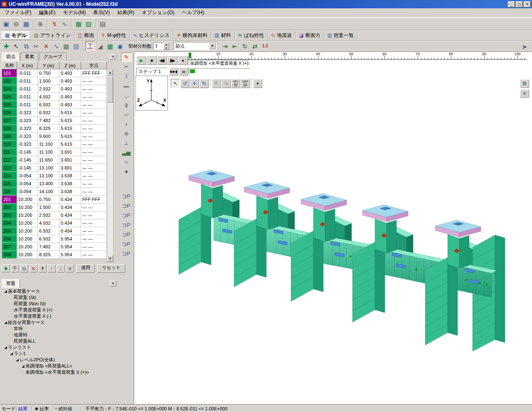 The image size is (532, 412). I want to click on plate-element-icon: ▱, so click(126, 115).